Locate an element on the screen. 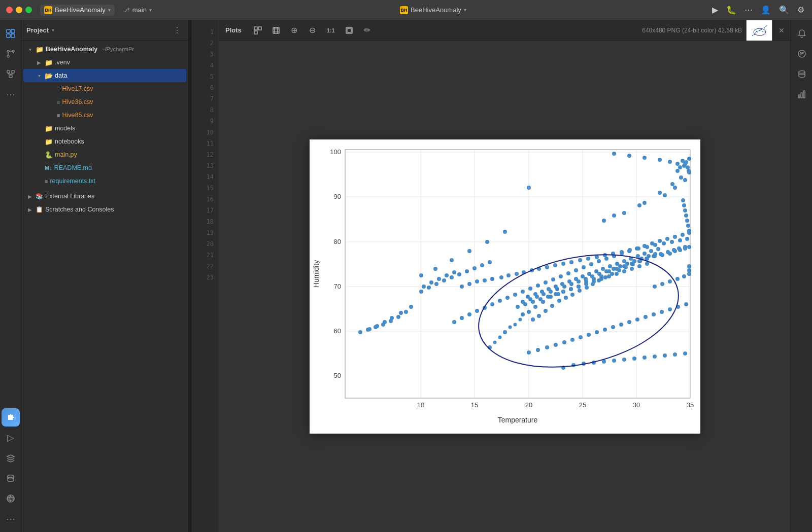 This screenshot has width=812, height=532. sidebar-item-requirements: ≡ requirements.txt is located at coordinates (105, 181).